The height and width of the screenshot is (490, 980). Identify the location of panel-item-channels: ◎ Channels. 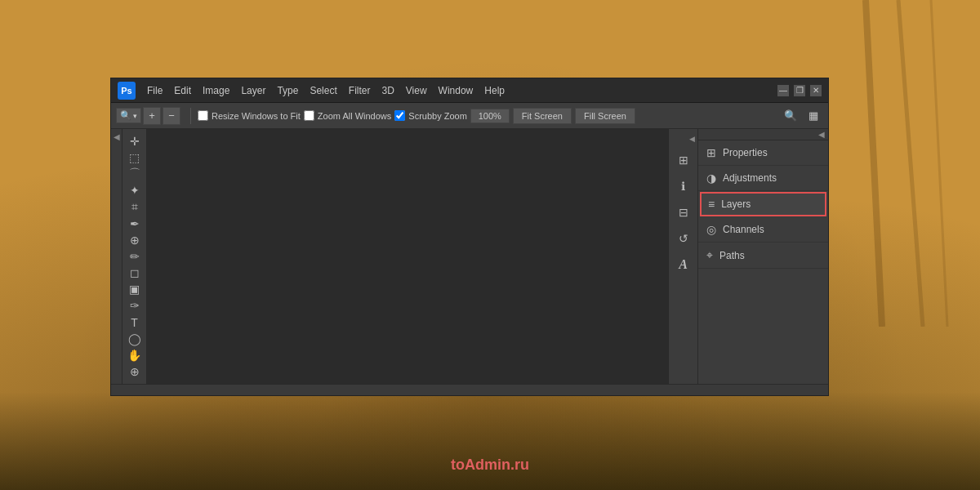
(763, 230).